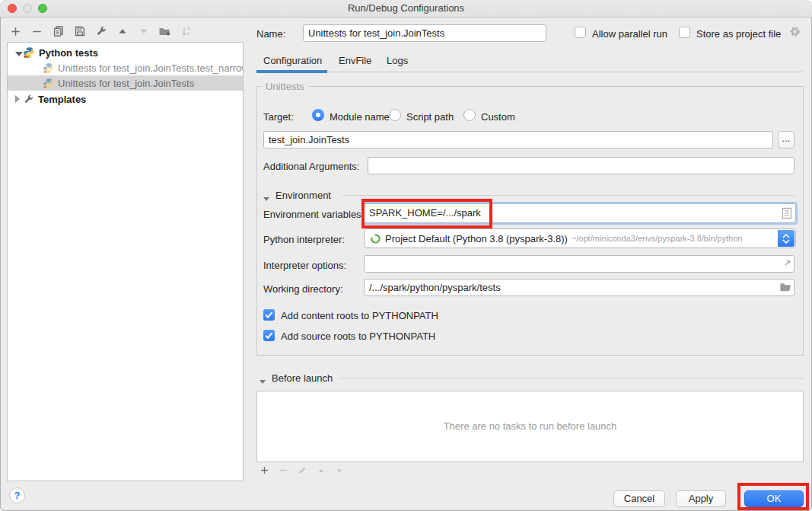  Describe the element at coordinates (314, 215) in the screenshot. I see `environment-variables-label: Environment variables:` at that location.